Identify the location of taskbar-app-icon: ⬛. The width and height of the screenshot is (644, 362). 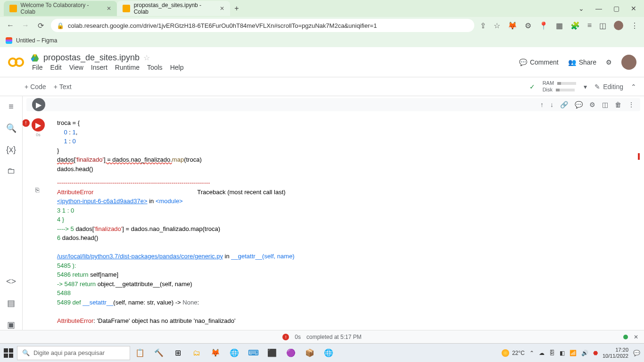
(272, 353).